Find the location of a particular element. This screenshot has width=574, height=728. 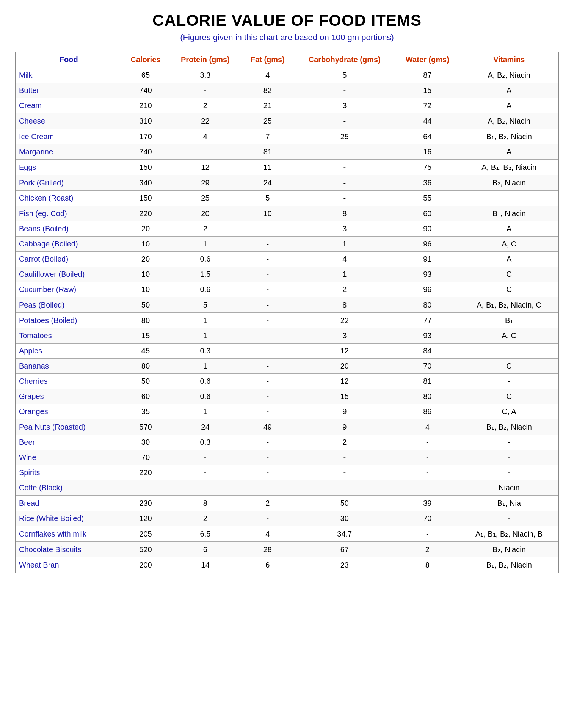

cell-12-2: 0.6 is located at coordinates (205, 259).